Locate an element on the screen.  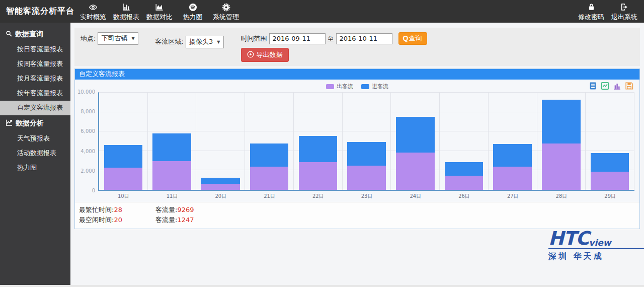
nav-change-password: 修改密码 is located at coordinates (591, 11).